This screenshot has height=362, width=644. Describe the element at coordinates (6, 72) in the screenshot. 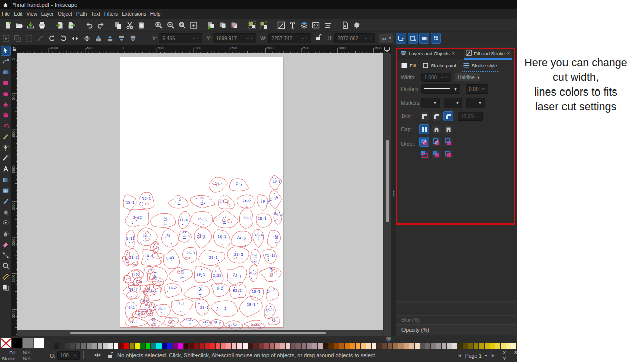

I see `tool-shape-builder` at that location.